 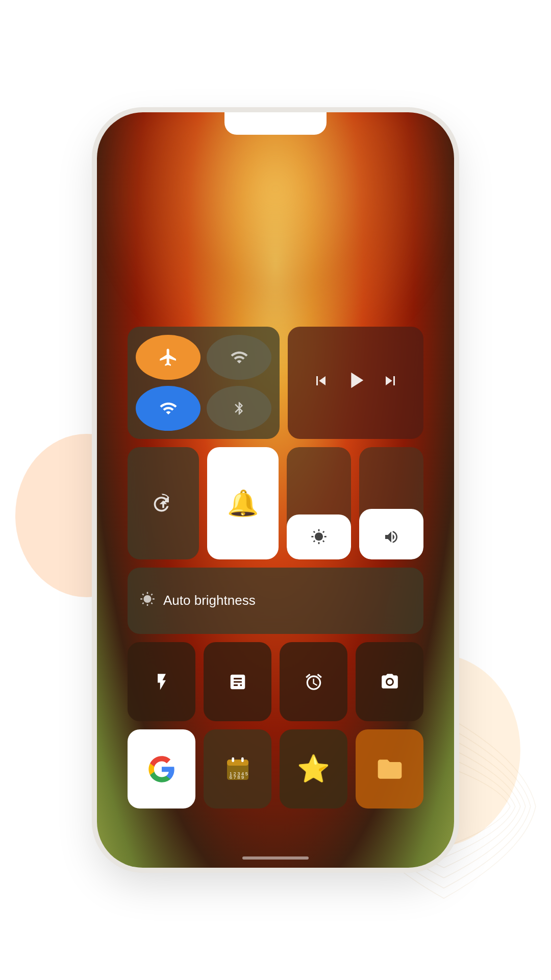 I want to click on camera-button, so click(x=390, y=682).